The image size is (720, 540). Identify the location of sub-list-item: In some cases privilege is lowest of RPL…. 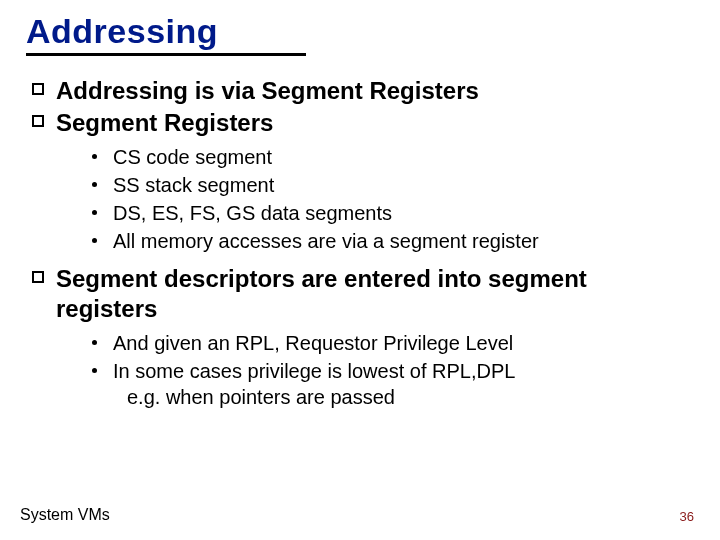
(393, 384).